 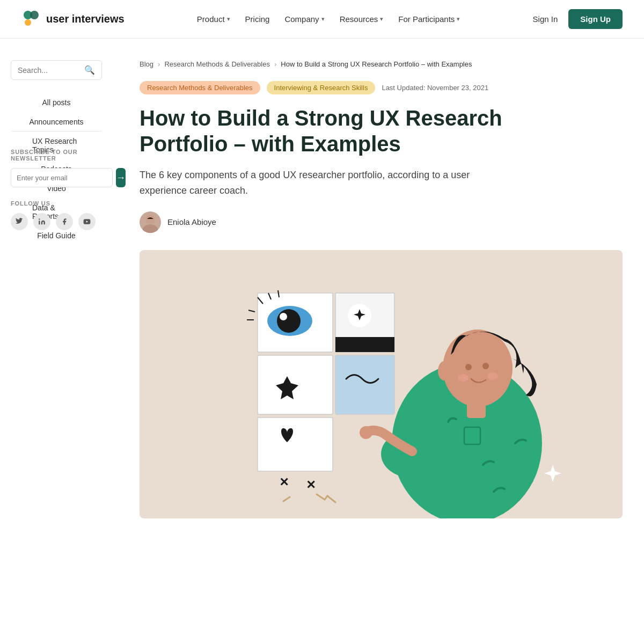 I want to click on search-input, so click(x=49, y=70).